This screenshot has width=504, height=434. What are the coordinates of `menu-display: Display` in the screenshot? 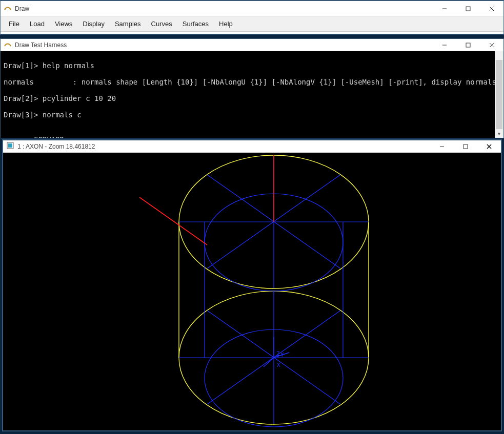 It's located at (93, 24).